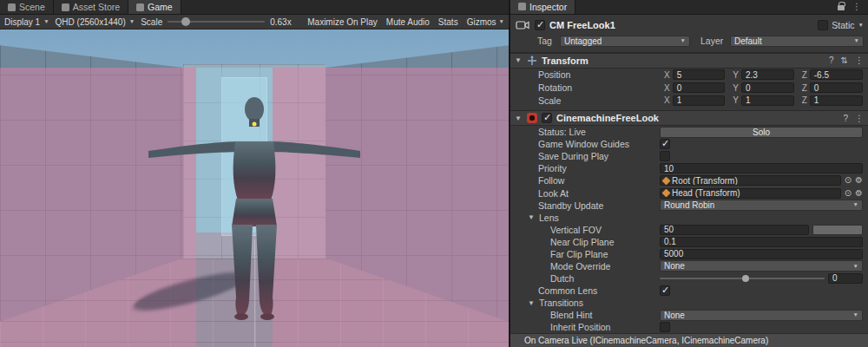 The width and height of the screenshot is (868, 347). I want to click on common-lens-row: Common Lens, so click(689, 291).